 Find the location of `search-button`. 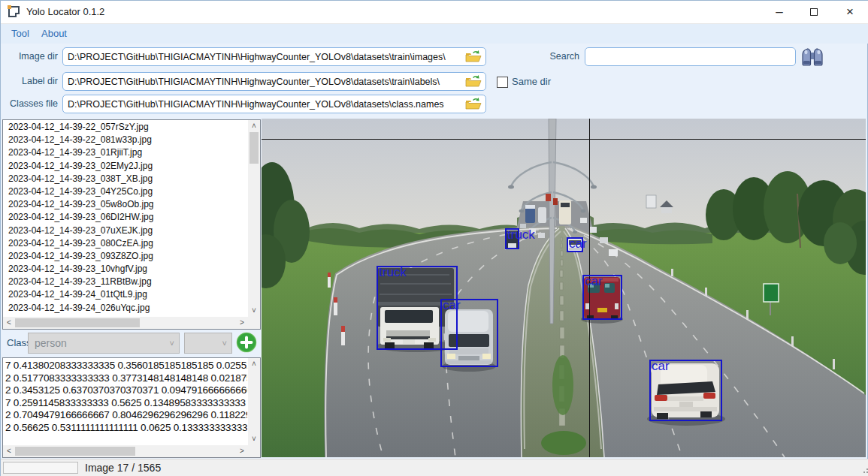

search-button is located at coordinates (812, 57).